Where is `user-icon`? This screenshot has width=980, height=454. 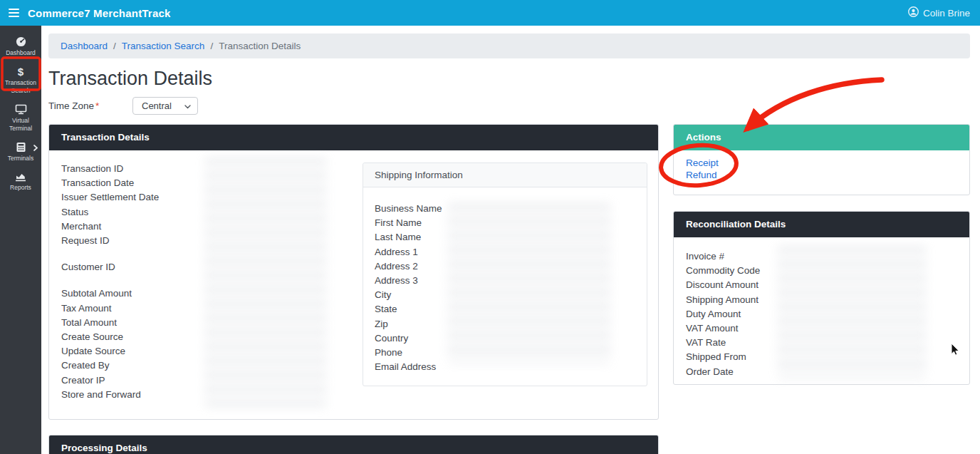 user-icon is located at coordinates (913, 13).